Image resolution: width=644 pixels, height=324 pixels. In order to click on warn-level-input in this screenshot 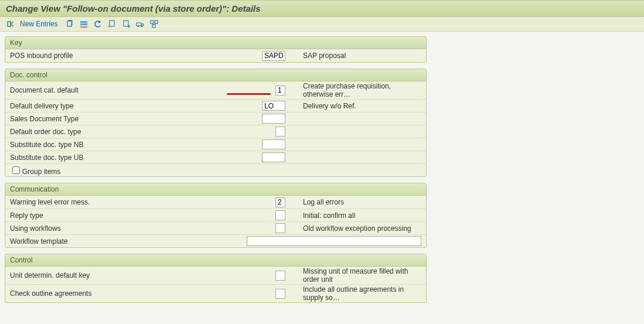, I will do `click(280, 203)`.